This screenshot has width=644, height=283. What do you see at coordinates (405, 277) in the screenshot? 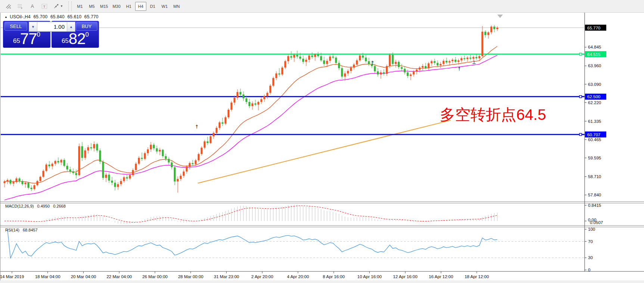
I see `time-label: 12 Apr 16:00` at bounding box center [405, 277].